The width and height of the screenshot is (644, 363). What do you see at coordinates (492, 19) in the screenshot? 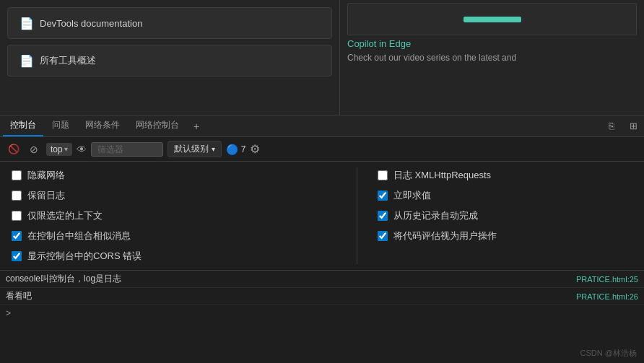
I see `copilot-image-area` at bounding box center [492, 19].